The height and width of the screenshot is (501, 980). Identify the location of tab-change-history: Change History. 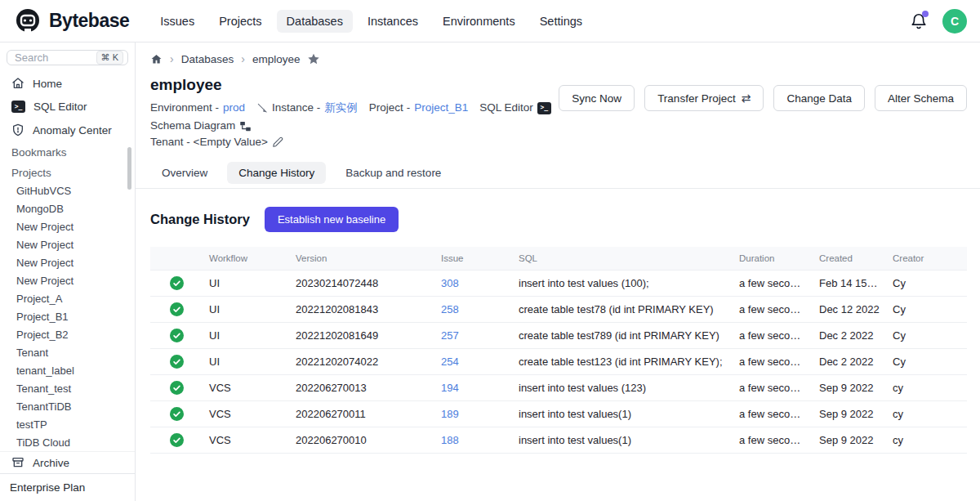
(276, 173).